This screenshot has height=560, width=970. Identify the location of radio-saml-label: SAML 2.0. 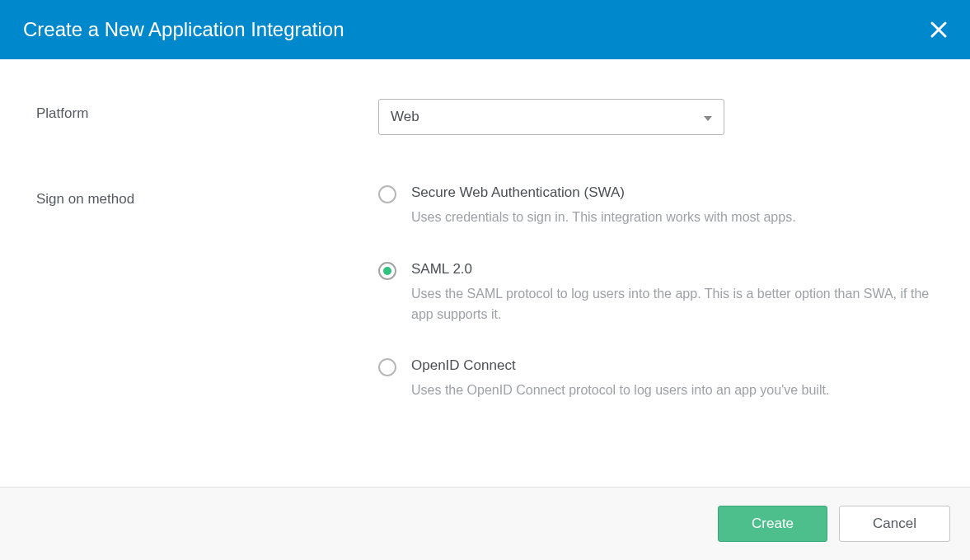
(672, 269).